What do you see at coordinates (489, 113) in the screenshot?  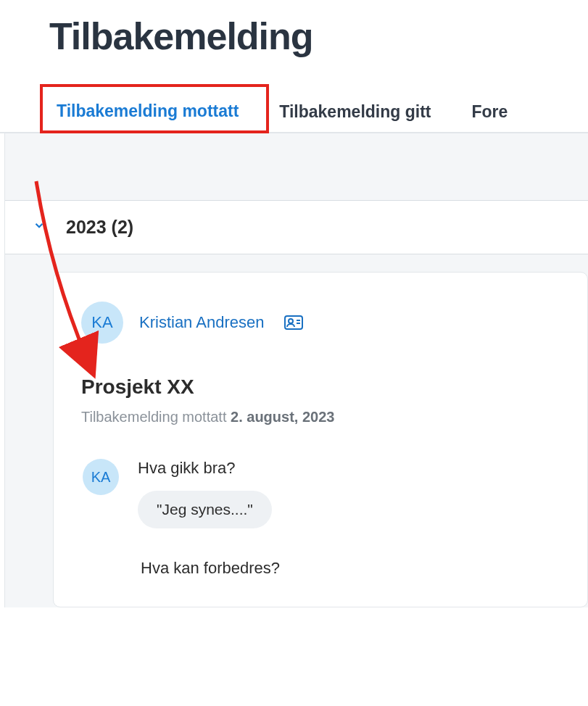 I see `tab-third: Fore` at bounding box center [489, 113].